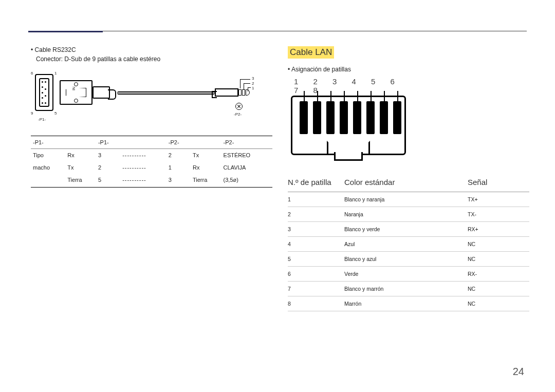 This screenshot has width=555, height=392. What do you see at coordinates (409, 215) in the screenshot?
I see `lan-row: 2NaranjaTX-` at bounding box center [409, 215].